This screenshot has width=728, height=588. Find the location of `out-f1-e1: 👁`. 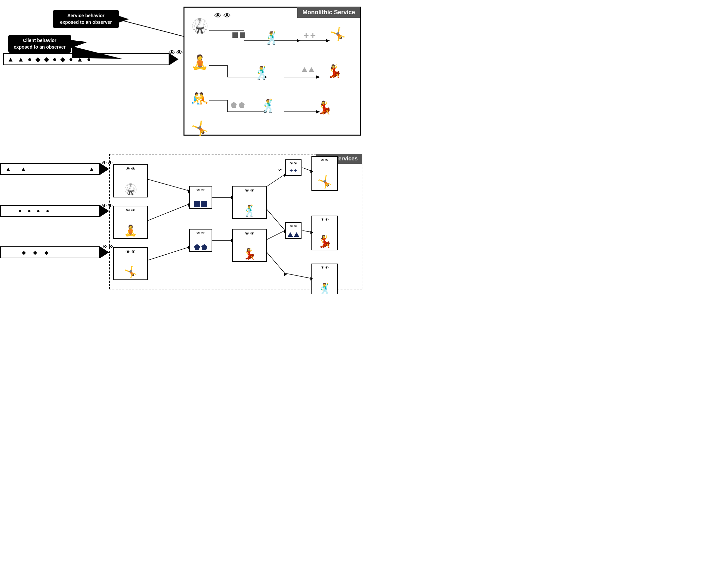

out-f1-e1: 👁 is located at coordinates (322, 160).